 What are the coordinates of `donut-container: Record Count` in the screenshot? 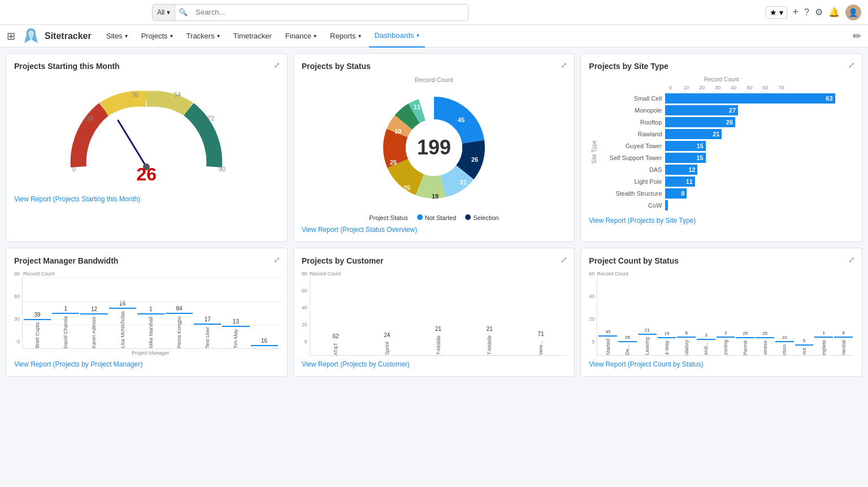 It's located at (434, 149).